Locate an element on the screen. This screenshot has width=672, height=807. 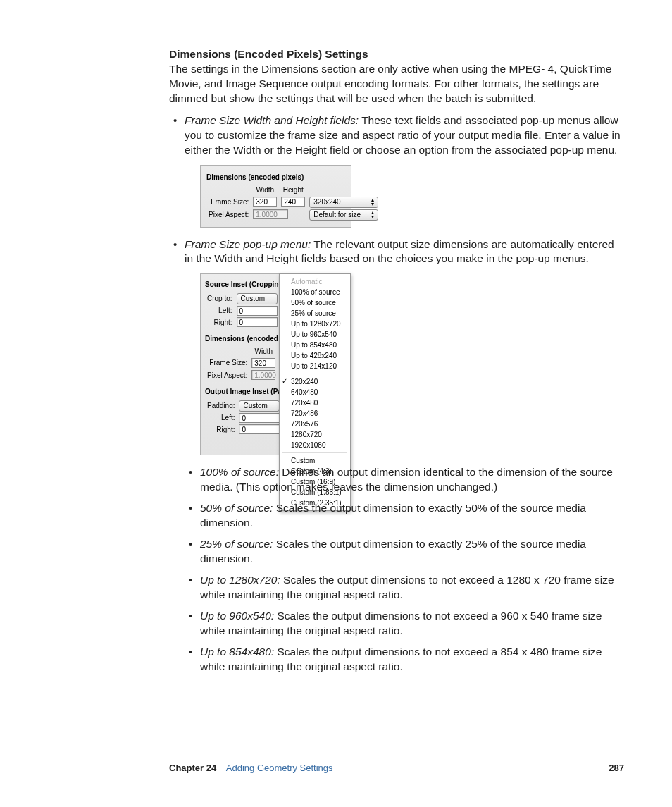
crop-to-popup: Custom is located at coordinates (257, 299).